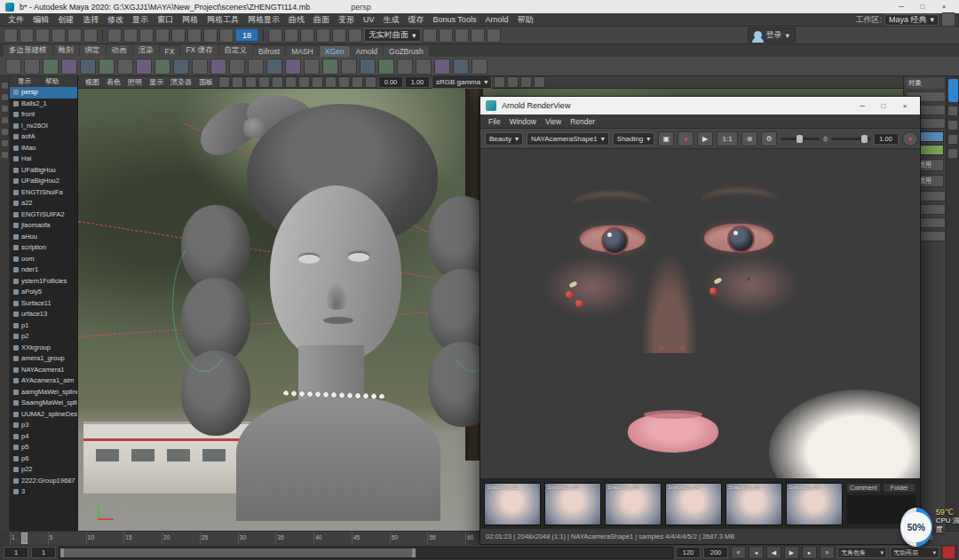 This screenshot has width=959, height=560. Describe the element at coordinates (44, 92) in the screenshot. I see `outliner-item: persp` at that location.